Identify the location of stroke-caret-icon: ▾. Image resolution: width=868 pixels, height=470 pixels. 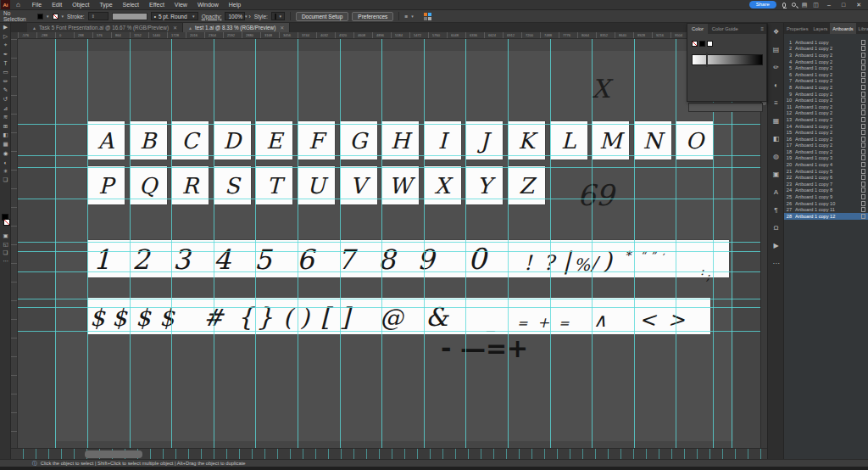
(63, 16).